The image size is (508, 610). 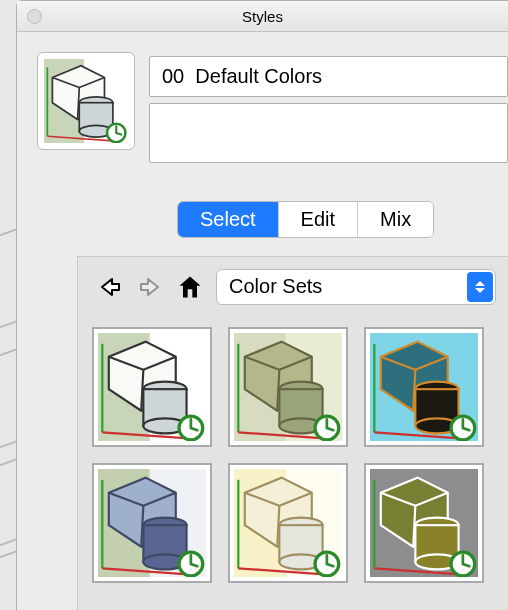 What do you see at coordinates (150, 287) in the screenshot?
I see `arrow-right-icon` at bounding box center [150, 287].